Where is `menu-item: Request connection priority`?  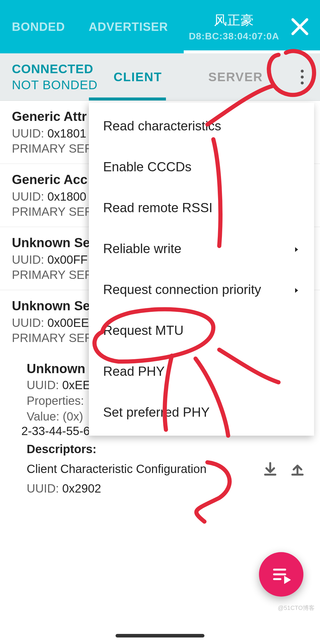 menu-item: Request connection priority is located at coordinates (201, 290).